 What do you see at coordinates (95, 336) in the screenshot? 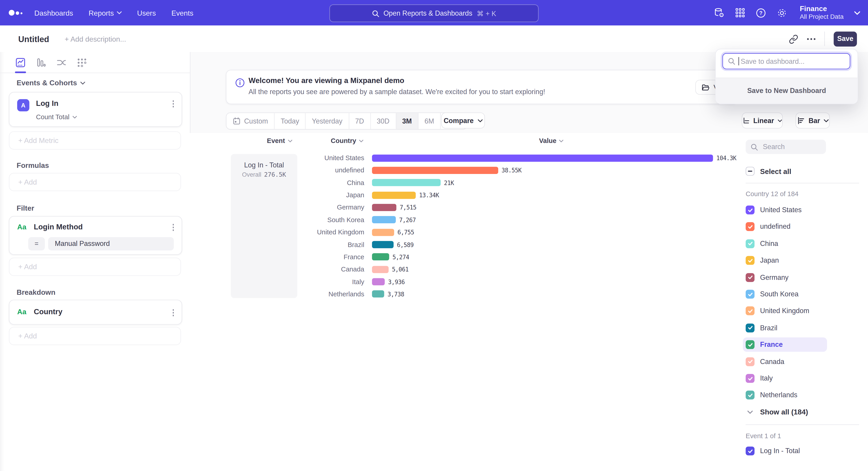
I see `add-breakdown-button: + Add` at bounding box center [95, 336].